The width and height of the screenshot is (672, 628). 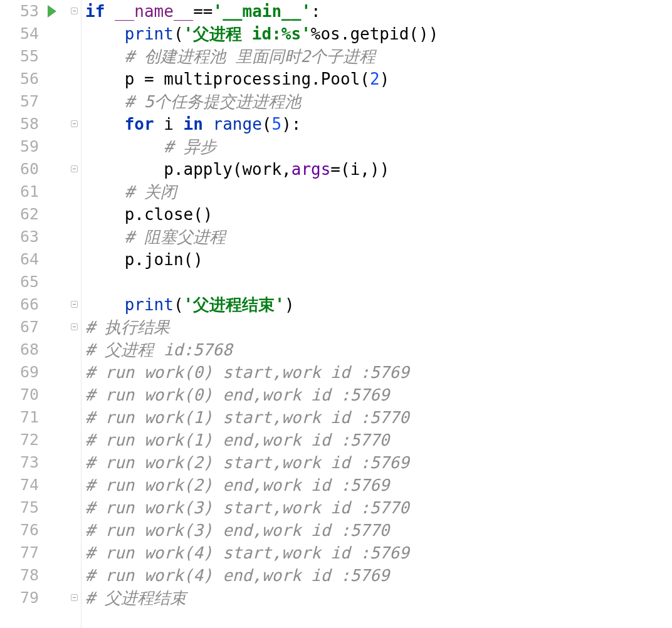 What do you see at coordinates (19, 395) in the screenshot?
I see `line-number: 70` at bounding box center [19, 395].